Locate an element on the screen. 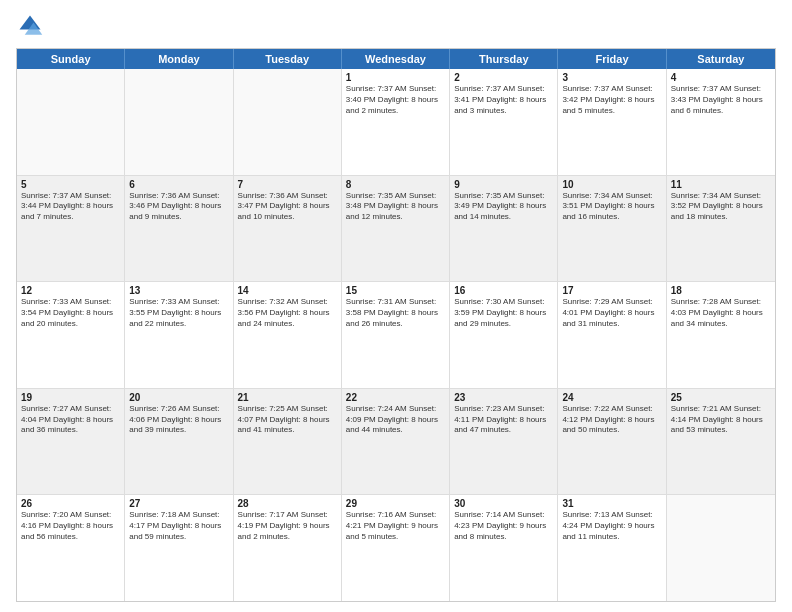  logo is located at coordinates (32, 26).